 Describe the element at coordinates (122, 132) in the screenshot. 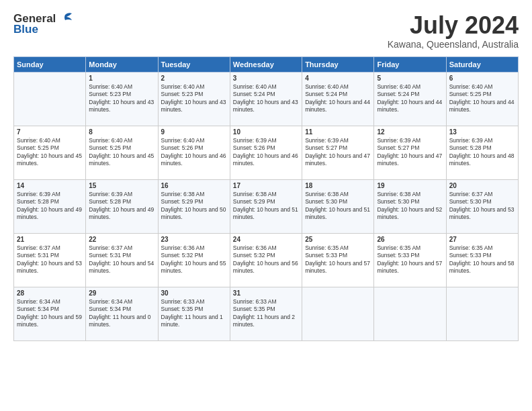

I see `day-number: 8` at that location.